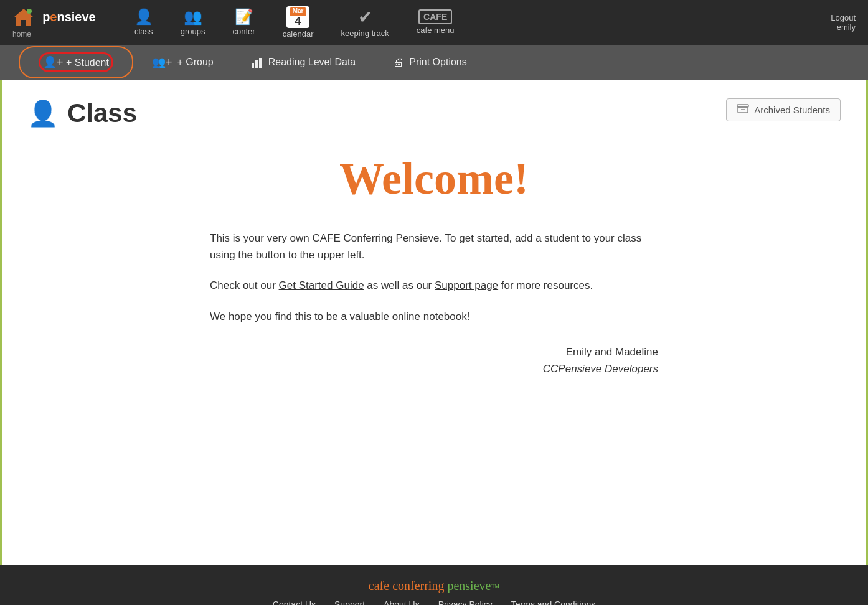 This screenshot has width=868, height=605. What do you see at coordinates (365, 22) in the screenshot?
I see `nav-keeping-track: ✔ keeping track` at bounding box center [365, 22].